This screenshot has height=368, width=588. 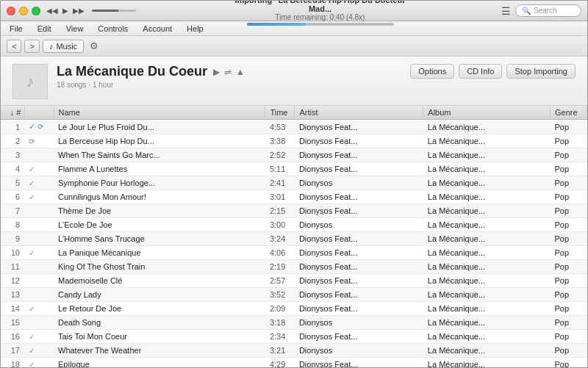 I want to click on album-header: ♪ La Mécanique Du Coeur ▶ ⇌ ▲ 18 songs ·…, so click(x=294, y=81).